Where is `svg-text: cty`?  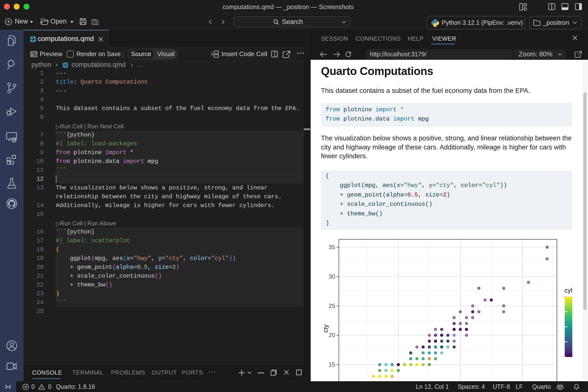 svg-text: cty is located at coordinates (326, 328).